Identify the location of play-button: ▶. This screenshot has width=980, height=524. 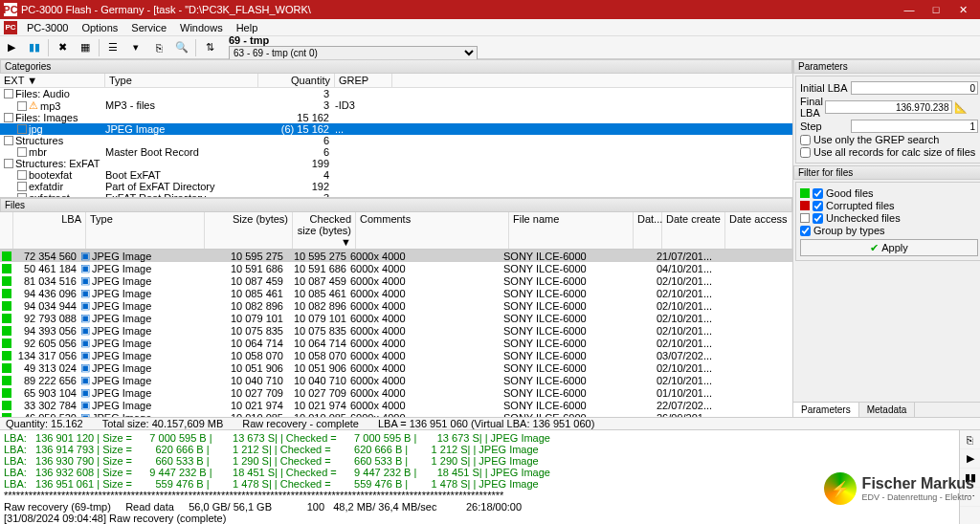
(11, 48).